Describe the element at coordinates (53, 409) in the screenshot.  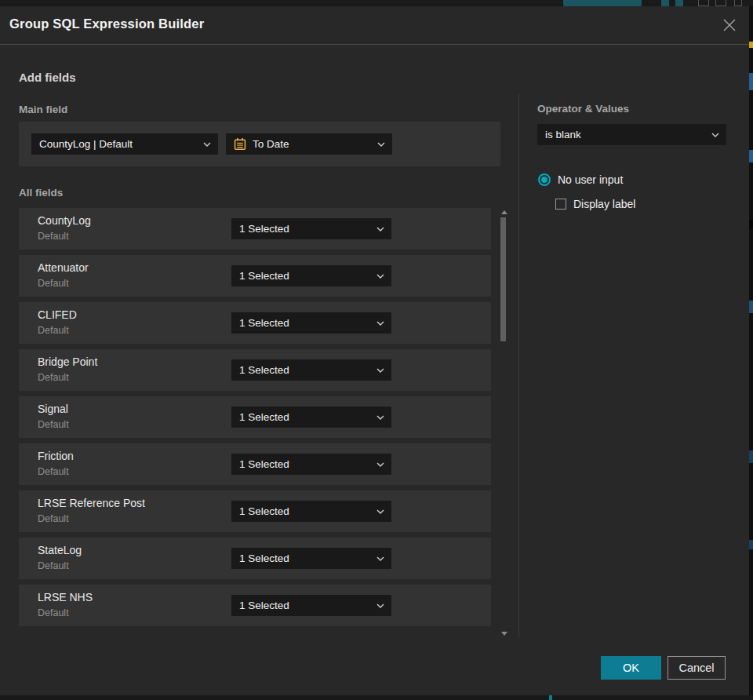
I see `field-row-name: Signal` at that location.